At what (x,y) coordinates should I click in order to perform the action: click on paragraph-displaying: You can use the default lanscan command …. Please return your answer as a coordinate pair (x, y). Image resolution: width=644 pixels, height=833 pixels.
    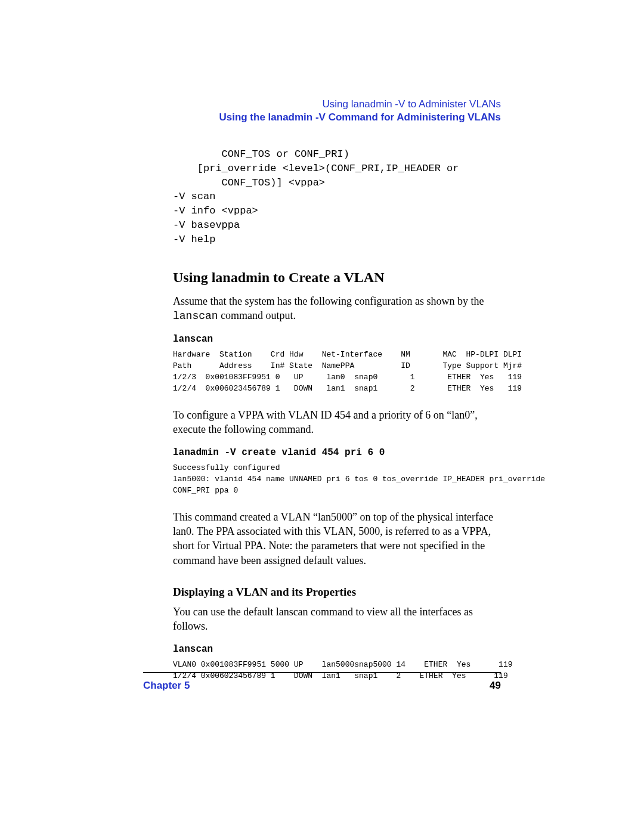
    Looking at the image, I should click on (337, 619).